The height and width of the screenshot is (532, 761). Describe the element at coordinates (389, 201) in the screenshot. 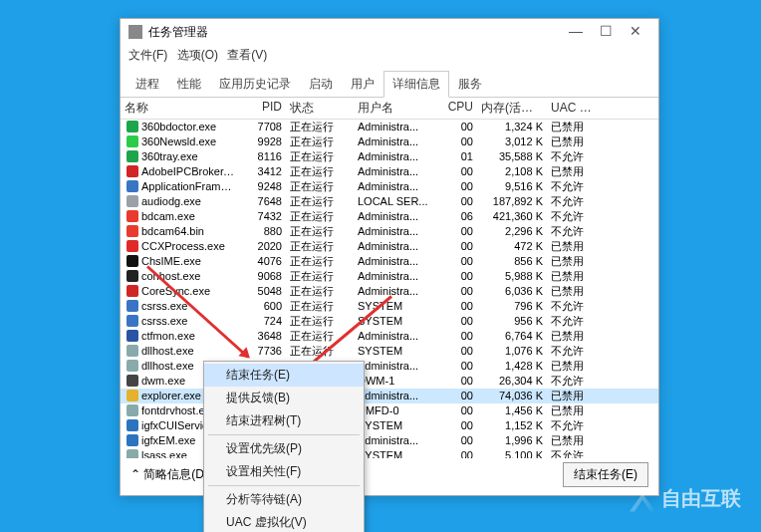

I see `table-row: audiodg.exe7648正在运行LOCAL SER...00187,892…` at that location.